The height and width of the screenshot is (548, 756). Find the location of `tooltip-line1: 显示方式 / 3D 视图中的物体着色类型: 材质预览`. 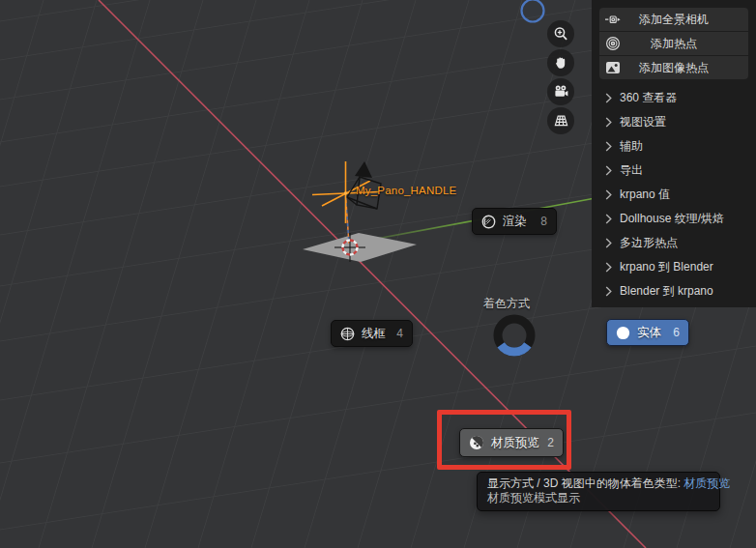

tooltip-line1: 显示方式 / 3D 视图中的物体着色类型: 材质预览 is located at coordinates (598, 483).